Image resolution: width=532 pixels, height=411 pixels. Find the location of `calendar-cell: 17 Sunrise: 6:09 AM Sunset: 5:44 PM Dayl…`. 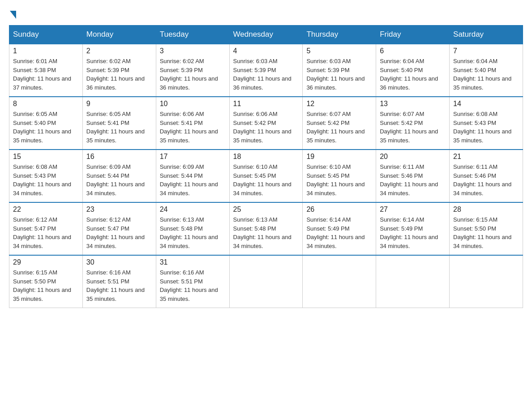

calendar-cell: 17 Sunrise: 6:09 AM Sunset: 5:44 PM Dayl… is located at coordinates (193, 176).